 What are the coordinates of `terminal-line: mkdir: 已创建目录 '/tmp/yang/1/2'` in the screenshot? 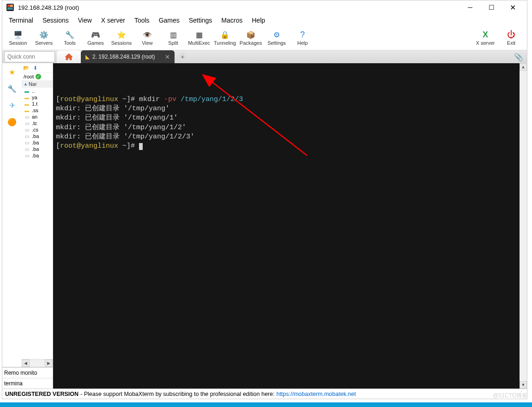 It's located at (286, 128).